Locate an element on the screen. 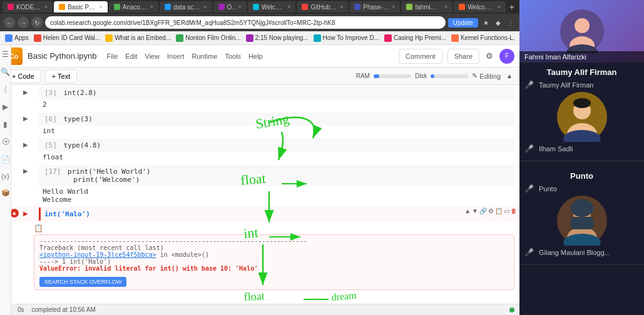 This screenshot has width=644, height=315. participant-section-title-taumy: Taumy Alif Firman is located at coordinates (582, 72).